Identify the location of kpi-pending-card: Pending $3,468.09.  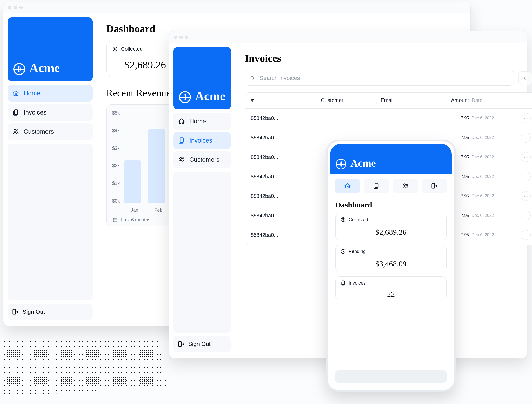
(391, 258).